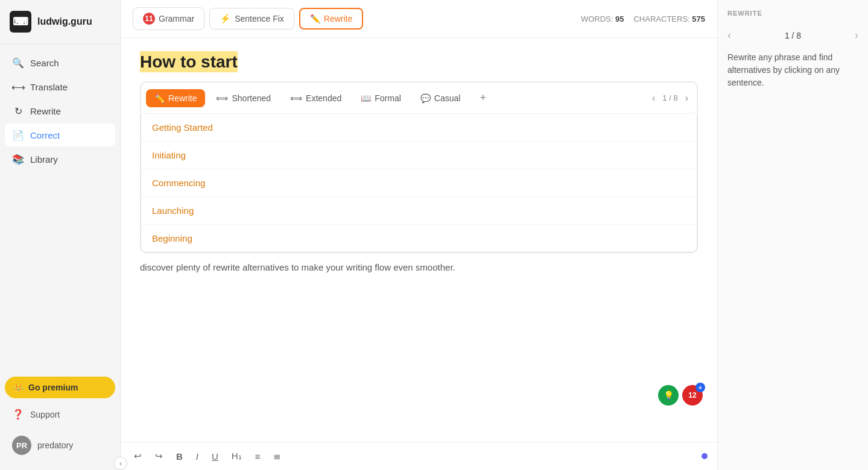 This screenshot has width=868, height=470. Describe the element at coordinates (60, 111) in the screenshot. I see `sidebar-item-rewrite: ↻ Rewrite` at that location.